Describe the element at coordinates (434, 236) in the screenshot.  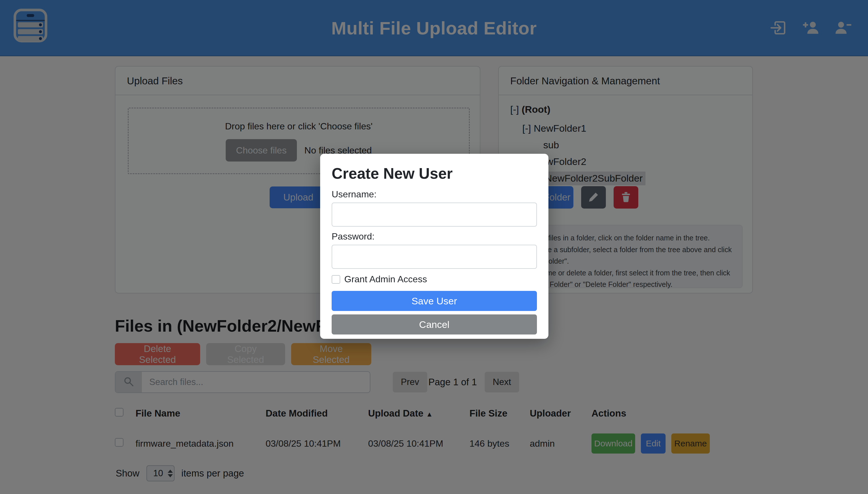
I see `password-label: Password:` at that location.